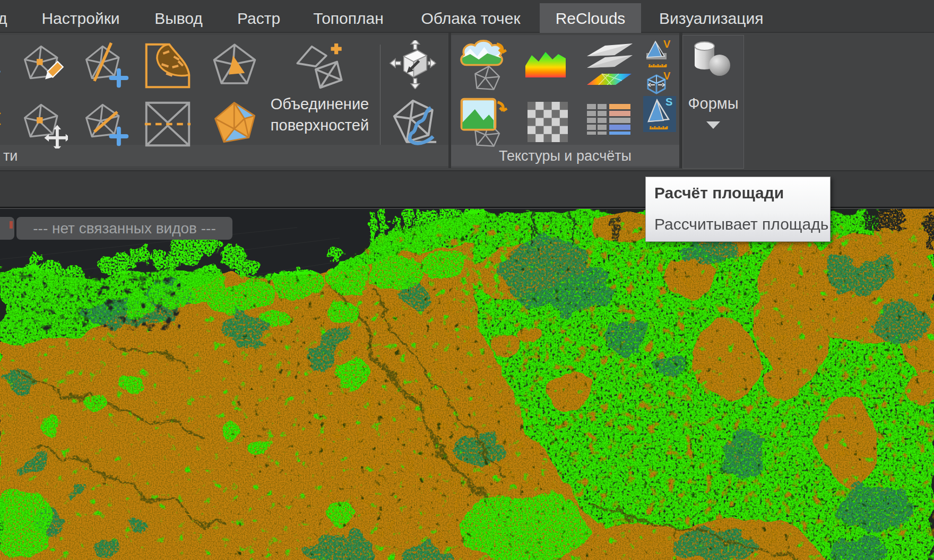 This screenshot has width=934, height=560. What do you see at coordinates (669, 102) in the screenshot?
I see `svg-text: S` at bounding box center [669, 102].